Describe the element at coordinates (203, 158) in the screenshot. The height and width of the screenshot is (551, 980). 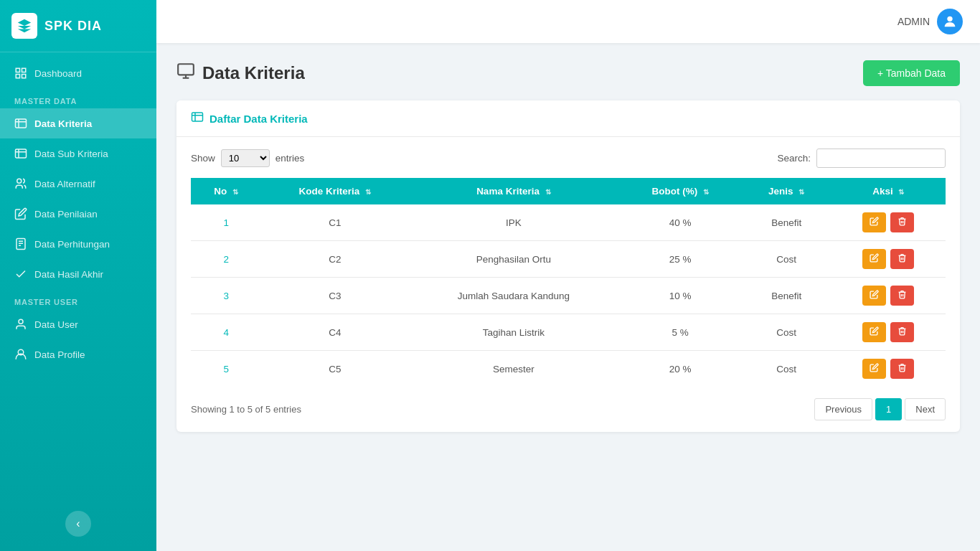
I see `show-label: Show` at that location.